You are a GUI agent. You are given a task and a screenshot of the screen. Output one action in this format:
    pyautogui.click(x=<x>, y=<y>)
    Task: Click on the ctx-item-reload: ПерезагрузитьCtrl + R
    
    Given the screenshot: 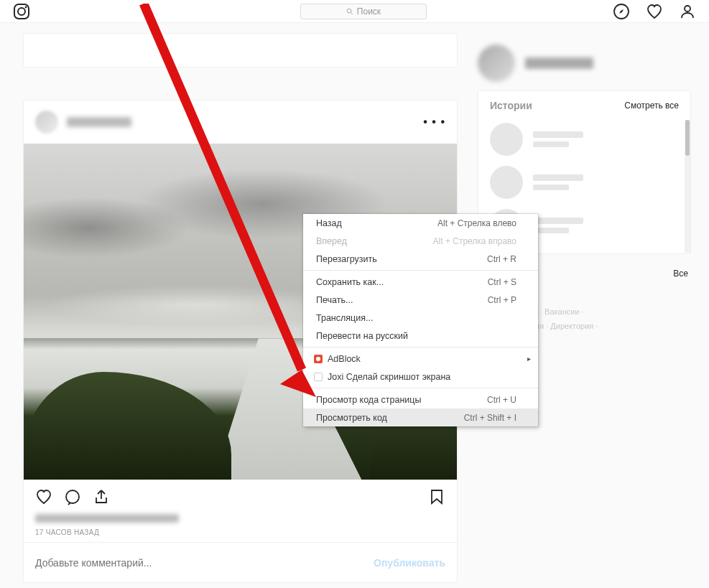 What is the action you would take?
    pyautogui.click(x=421, y=258)
    